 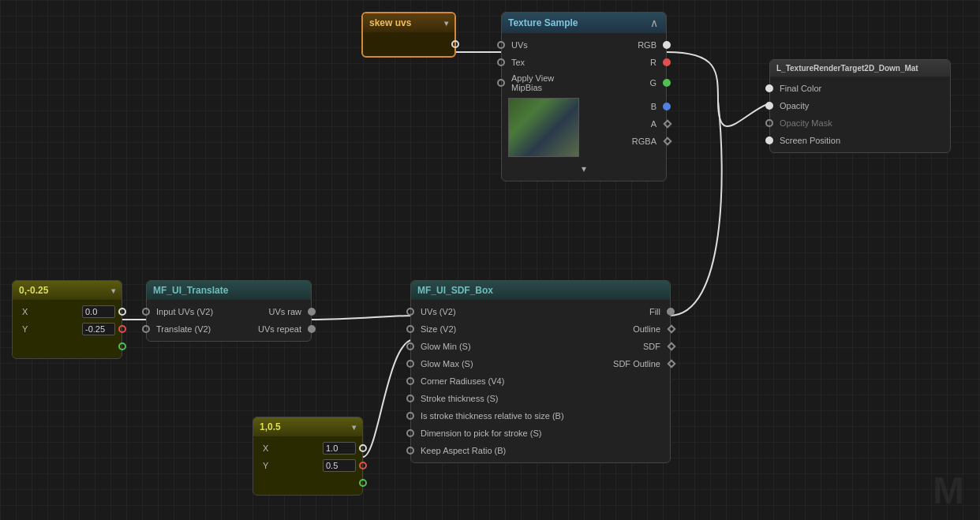 I want to click on material-opacity-label: Opacity, so click(x=860, y=106).